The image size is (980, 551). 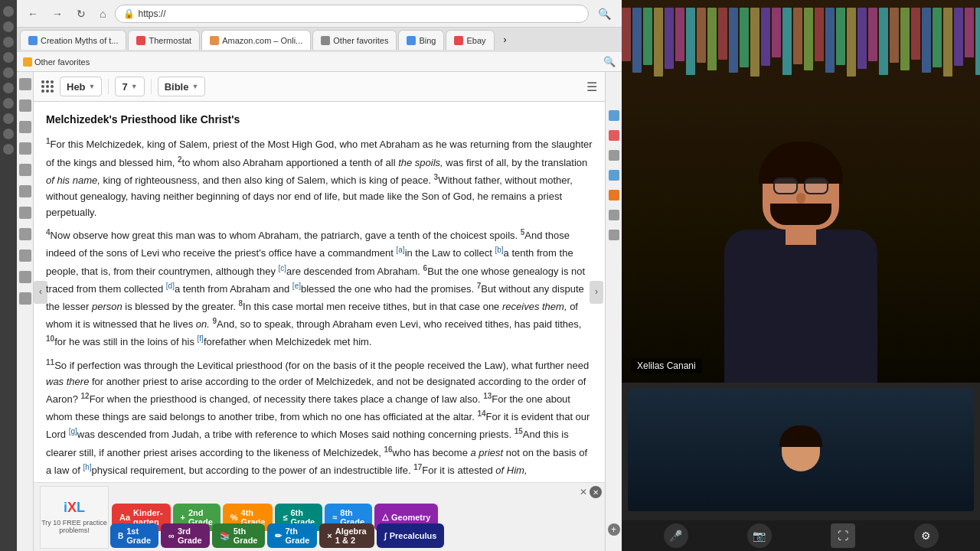 What do you see at coordinates (605, 14) in the screenshot?
I see `search-button: 🔍` at bounding box center [605, 14].